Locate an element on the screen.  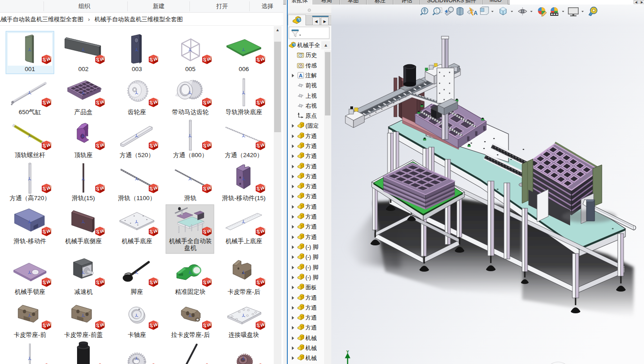
svg-text: 带动马达齿轮 is located at coordinates (191, 112).